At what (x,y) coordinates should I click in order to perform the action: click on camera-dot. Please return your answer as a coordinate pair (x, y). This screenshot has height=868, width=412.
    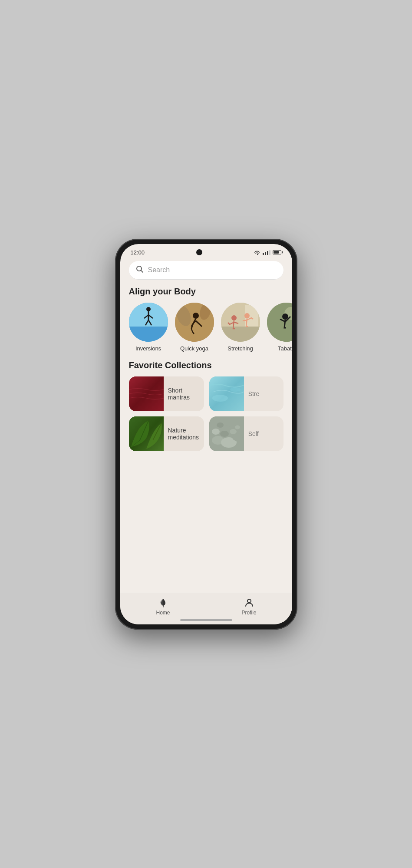
    Looking at the image, I should click on (199, 252).